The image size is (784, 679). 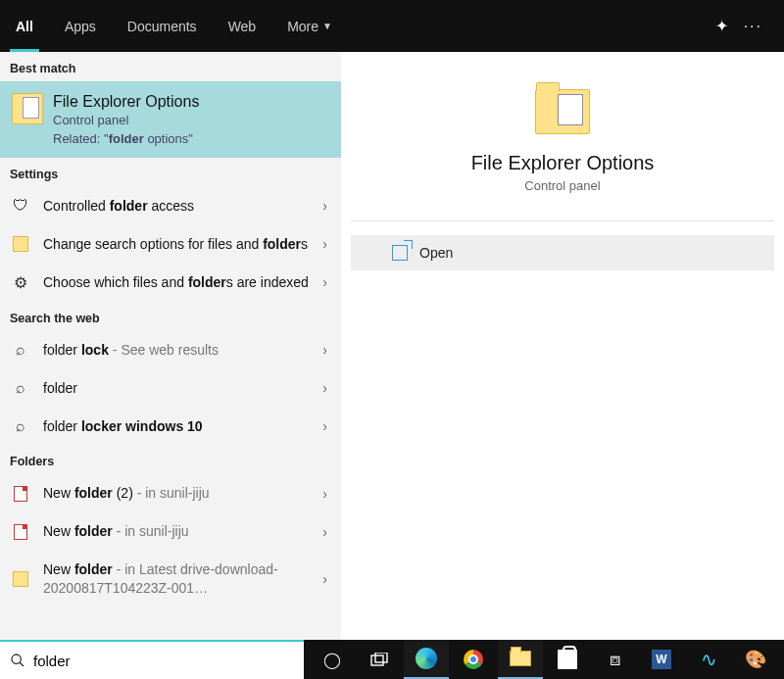 What do you see at coordinates (563, 253) in the screenshot?
I see `action-open: Open` at bounding box center [563, 253].